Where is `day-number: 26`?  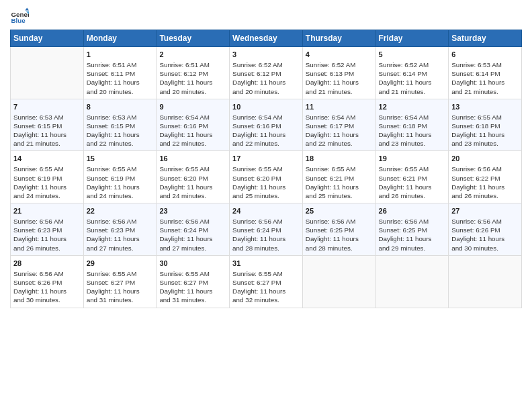 day-number: 26 is located at coordinates (412, 211).